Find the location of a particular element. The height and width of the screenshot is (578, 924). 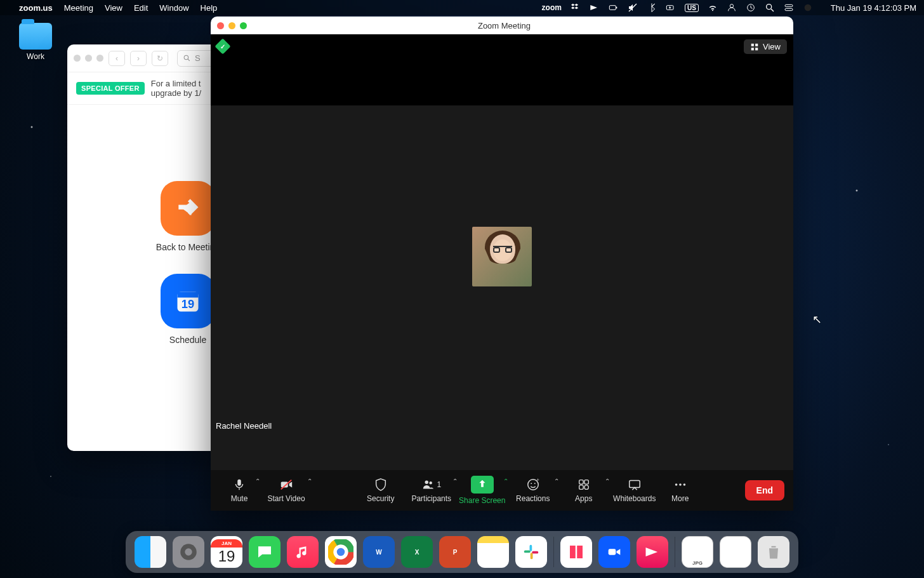

status-battery-icon is located at coordinates (614, 8).